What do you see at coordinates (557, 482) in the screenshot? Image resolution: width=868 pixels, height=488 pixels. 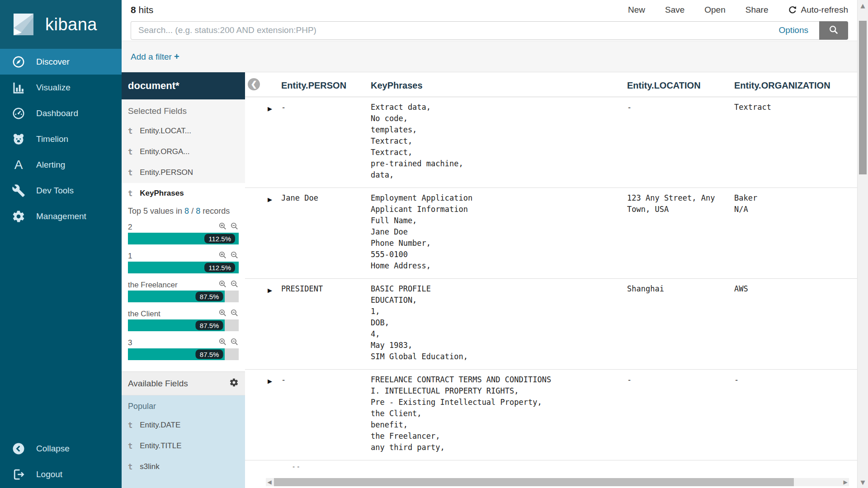 I see `horizontal-scrollbar: ◀ ▶` at bounding box center [557, 482].